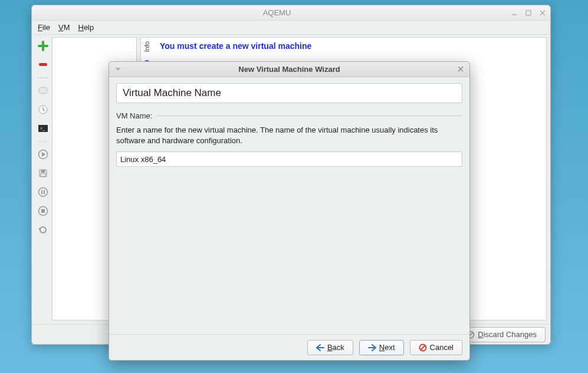 The width and height of the screenshot is (588, 373). Describe the element at coordinates (289, 93) in the screenshot. I see `wizard-step-heading: Virtual Machine Name` at that location.